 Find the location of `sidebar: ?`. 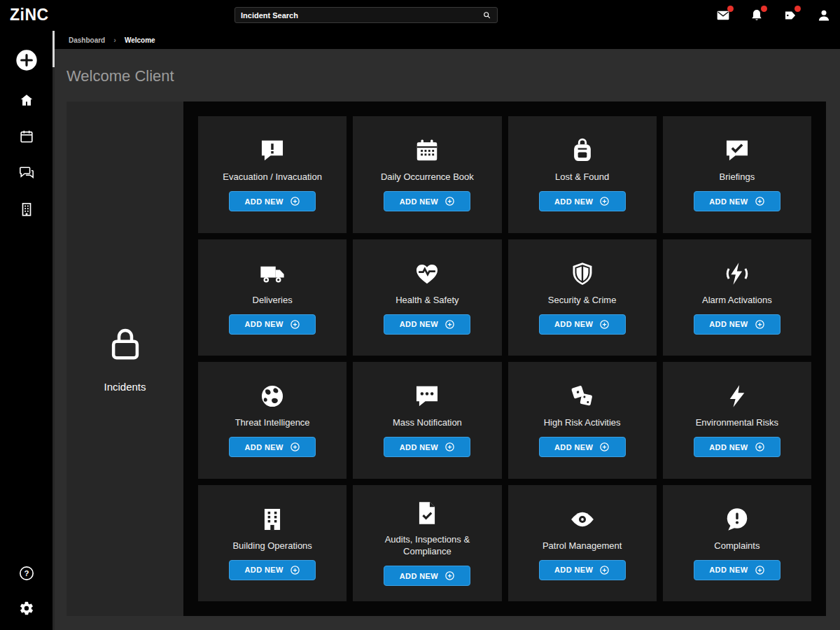

sidebar: ? is located at coordinates (27, 330).